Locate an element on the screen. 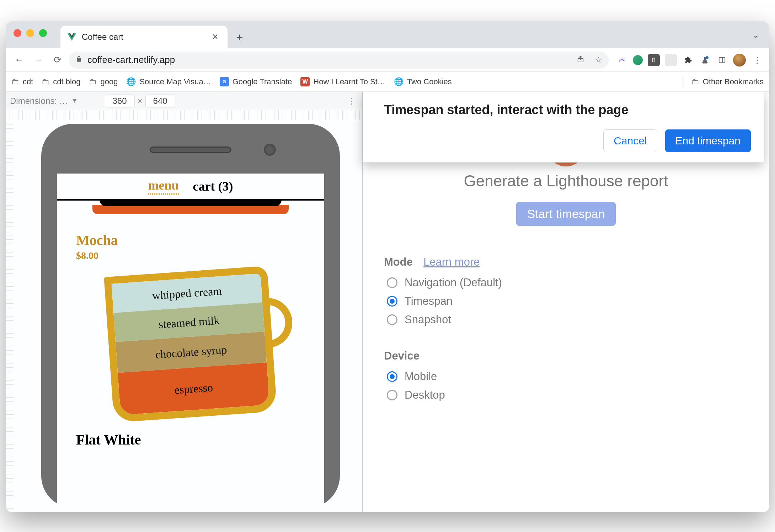 Image resolution: width=775 pixels, height=532 pixels. bookmark-item: GGoogle Translate is located at coordinates (256, 82).